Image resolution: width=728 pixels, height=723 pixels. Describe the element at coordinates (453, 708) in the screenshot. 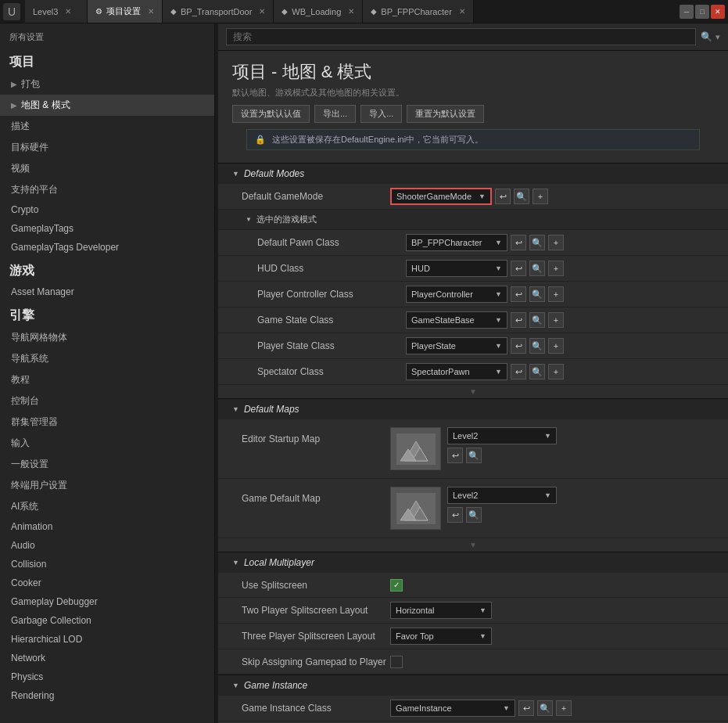

I see `game-instance-dropdown: GameInstance ▼` at that location.